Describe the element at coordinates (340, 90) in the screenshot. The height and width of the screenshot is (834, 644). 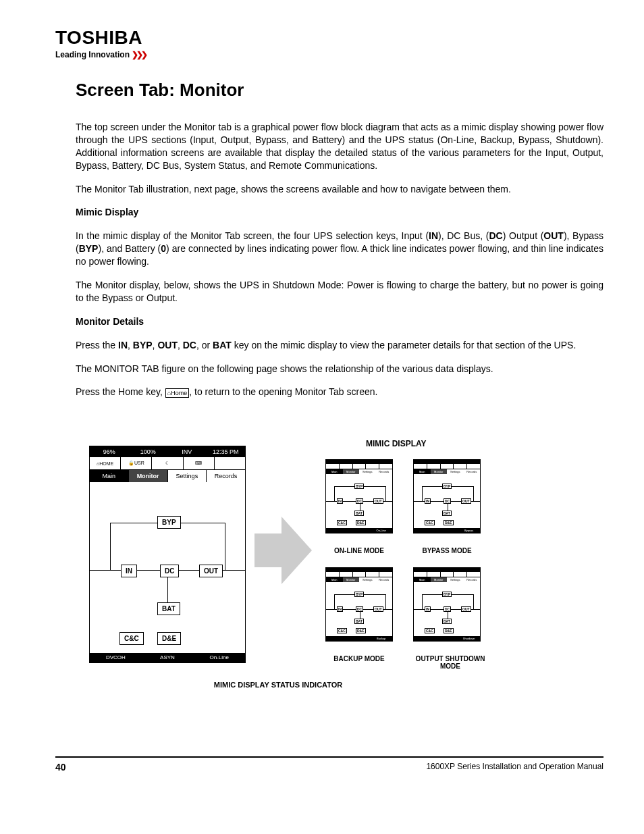
I see `page-title: Screen Tab: Monitor` at that location.